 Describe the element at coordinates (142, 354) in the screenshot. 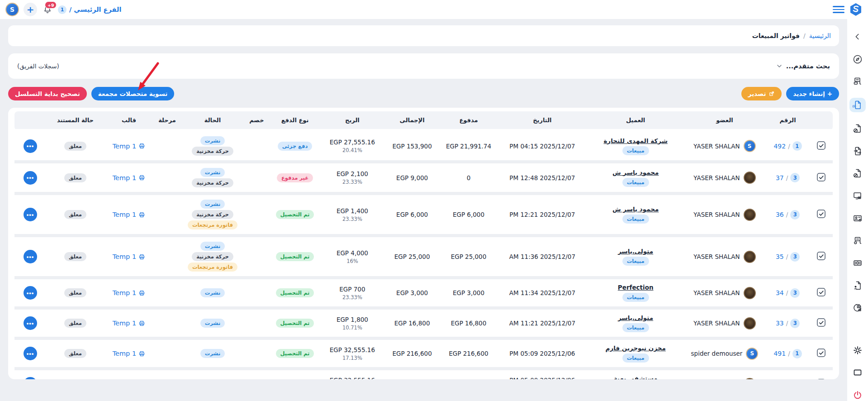

I see `printer-icon` at that location.